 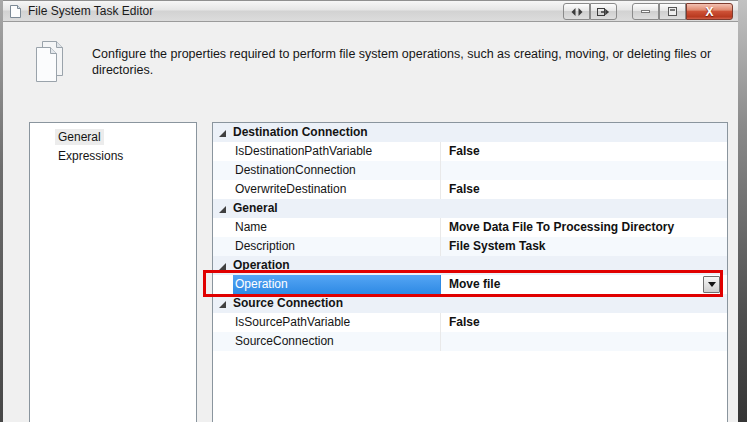 What do you see at coordinates (337, 152) in the screenshot?
I see `property-name: IsDestinationPathVariable` at bounding box center [337, 152].